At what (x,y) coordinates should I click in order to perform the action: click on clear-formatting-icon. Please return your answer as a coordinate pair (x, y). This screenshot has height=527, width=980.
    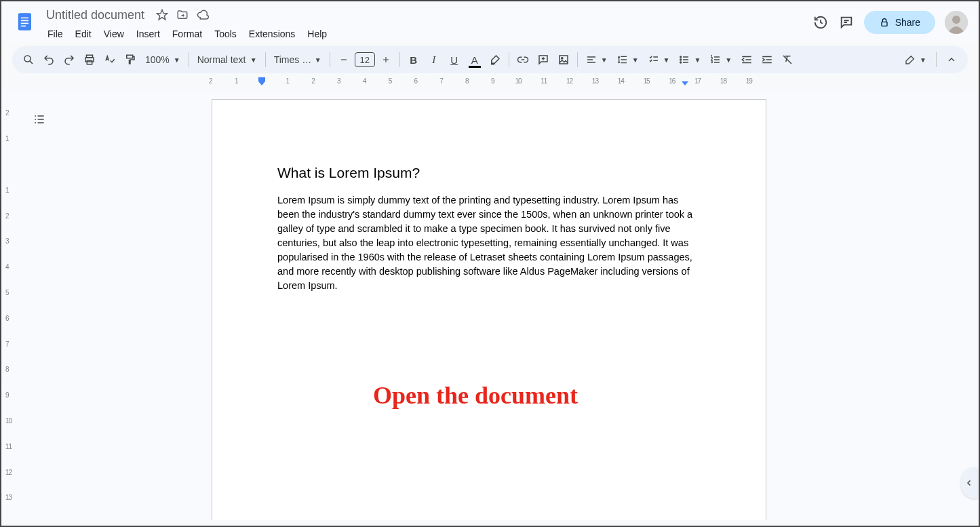
    Looking at the image, I should click on (787, 60).